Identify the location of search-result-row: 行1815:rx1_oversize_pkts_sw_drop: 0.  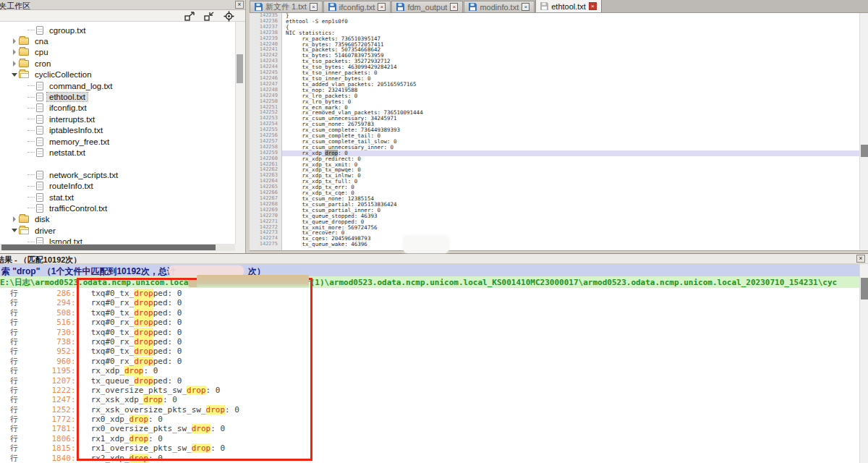
(430, 447).